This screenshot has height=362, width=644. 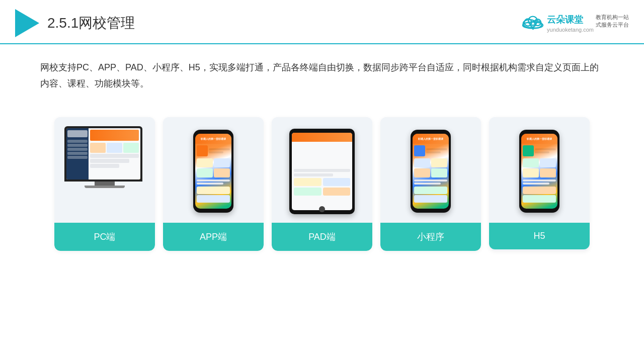 I want to click on app-device-icon: 职通人的第一堂职通课, so click(x=213, y=171).